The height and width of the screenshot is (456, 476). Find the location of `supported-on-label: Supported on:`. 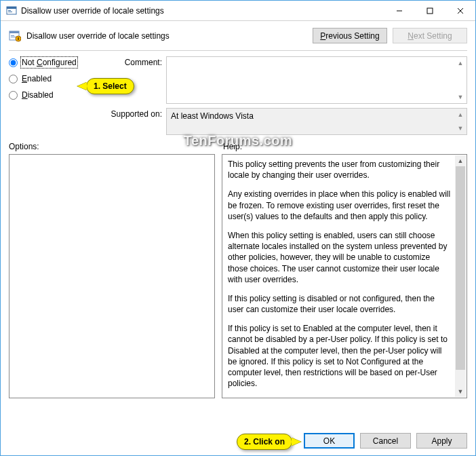

supported-on-label: Supported on: is located at coordinates (132, 119).